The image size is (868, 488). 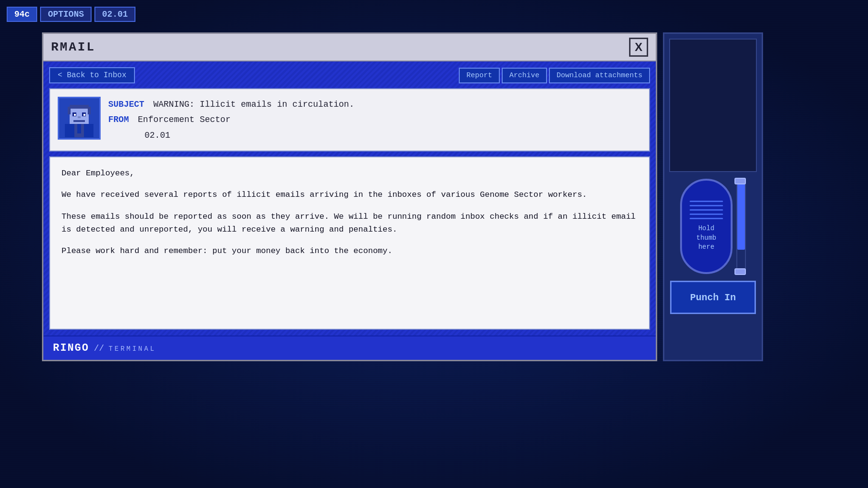 I want to click on close-button: X, so click(x=639, y=47).